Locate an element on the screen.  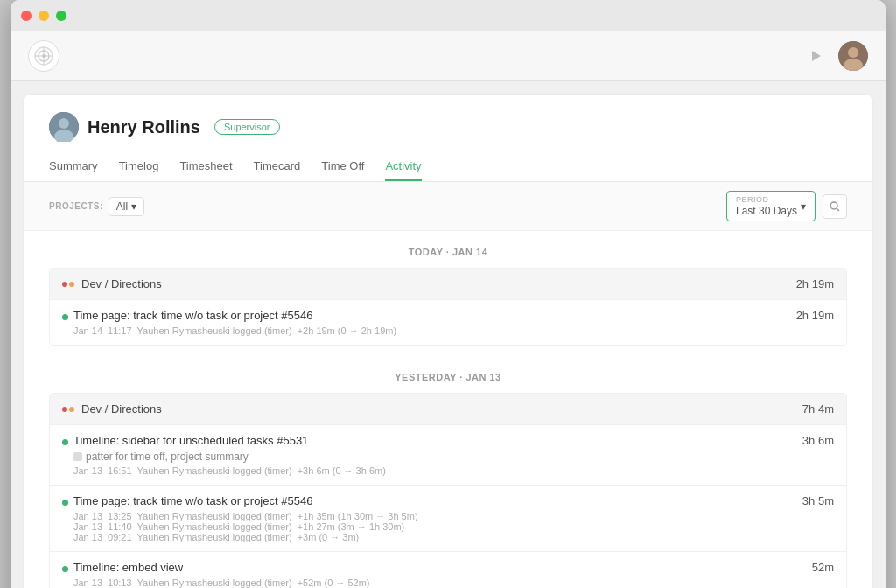
task-title-text: Timeline: embed view is located at coordinates (128, 567).